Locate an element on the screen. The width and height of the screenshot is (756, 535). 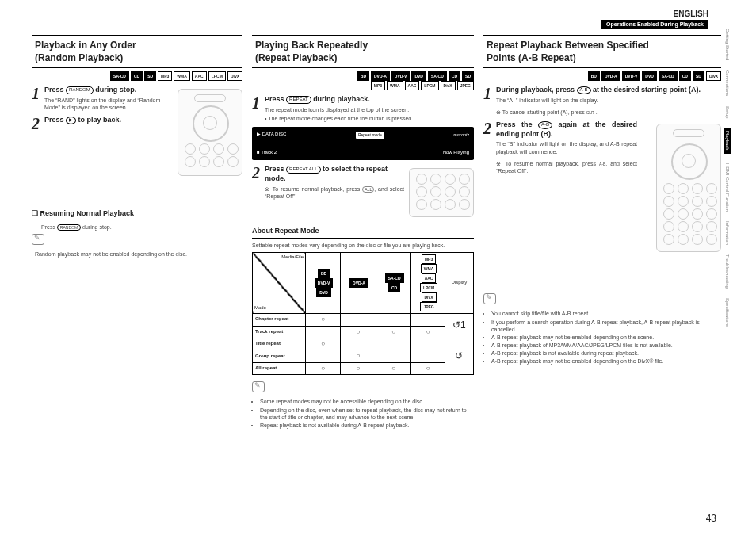
remote-illustration-large is located at coordinates (689, 188).